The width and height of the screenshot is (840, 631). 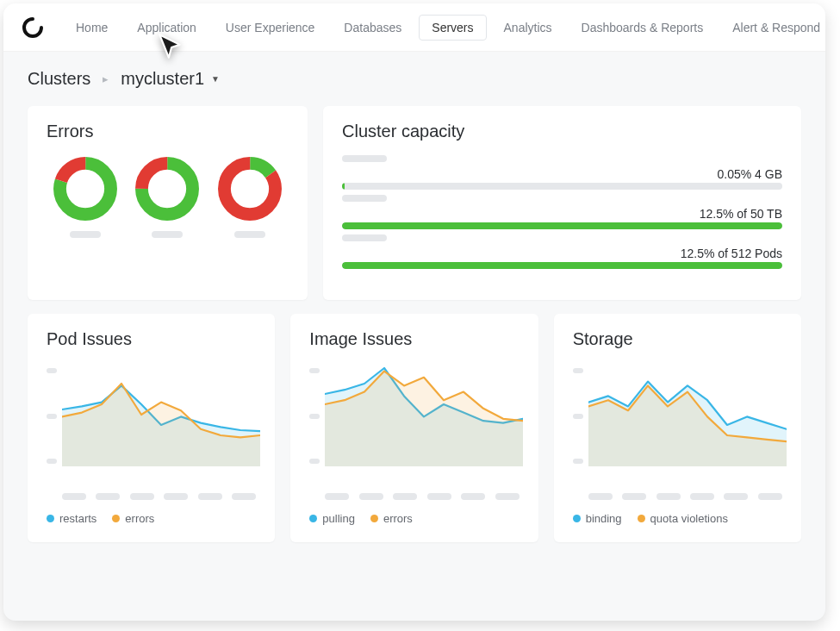 I want to click on legend-item: restarts, so click(x=72, y=519).